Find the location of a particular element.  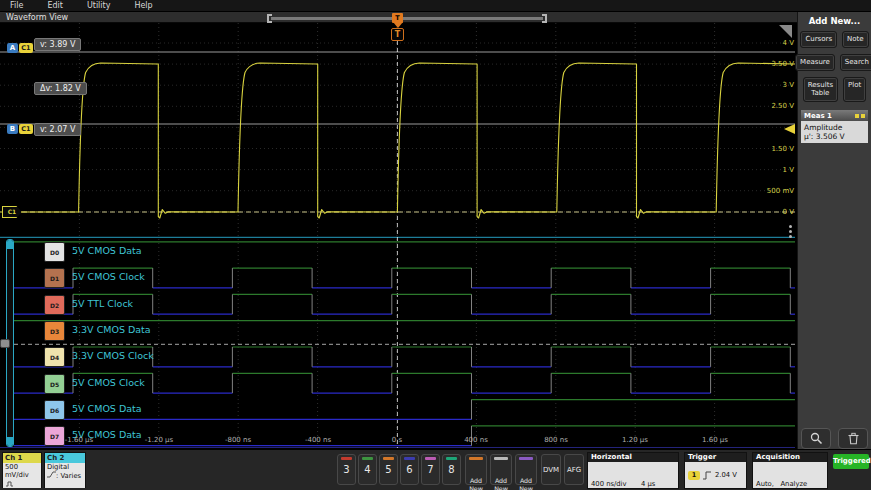

menu-edit: Edit is located at coordinates (55, 6).